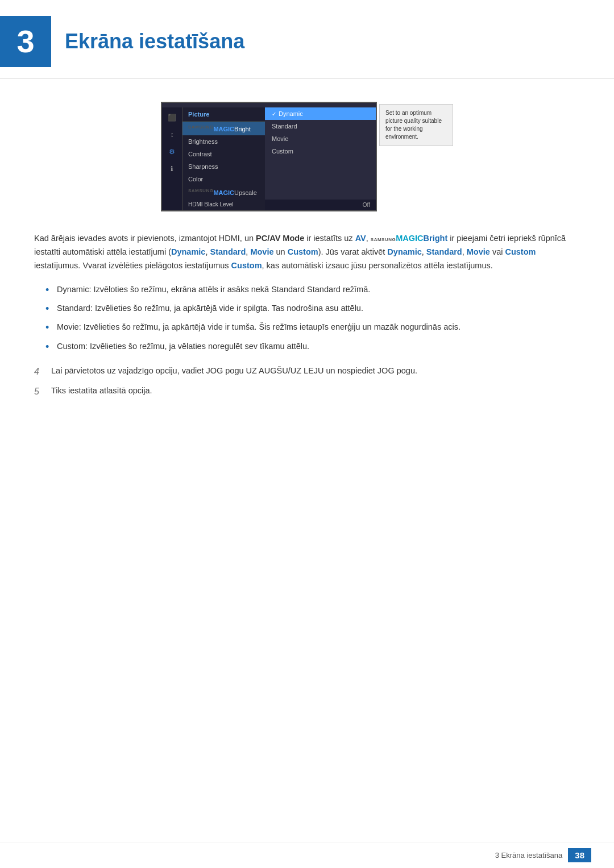  I want to click on dynamic-label: Dynamic, so click(291, 114).